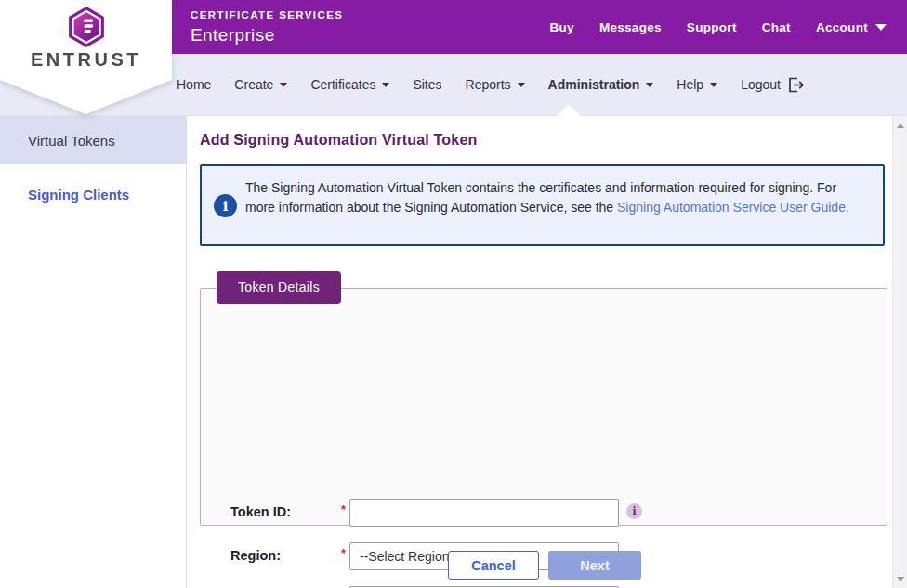 Image resolution: width=907 pixels, height=588 pixels. I want to click on info-icon, so click(225, 206).